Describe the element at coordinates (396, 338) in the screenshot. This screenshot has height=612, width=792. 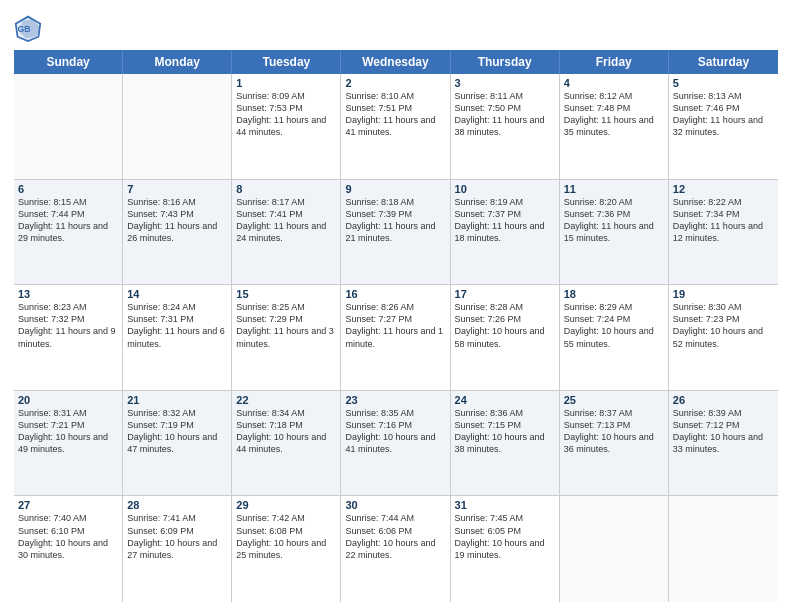
I see `day-cell-16: 16Sunrise: 8:26 AM Sunset: 7:27 PM Dayli…` at that location.